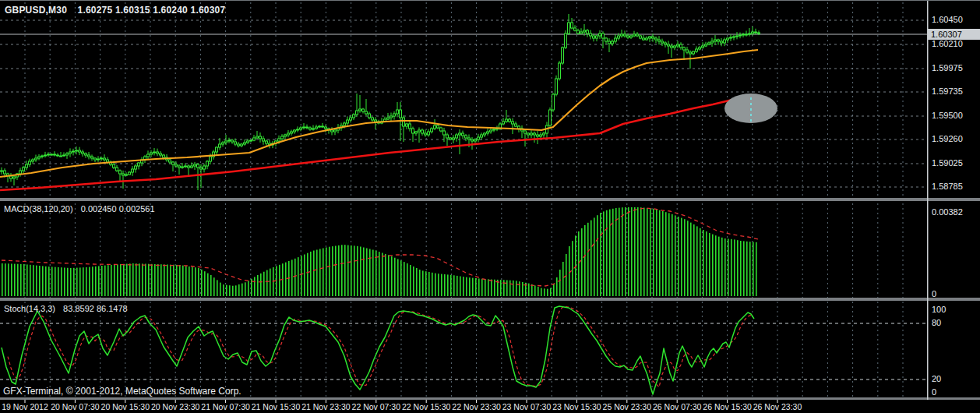  Describe the element at coordinates (30, 309) in the screenshot. I see `stoch-name: Stoch(14,3,3)` at that location.